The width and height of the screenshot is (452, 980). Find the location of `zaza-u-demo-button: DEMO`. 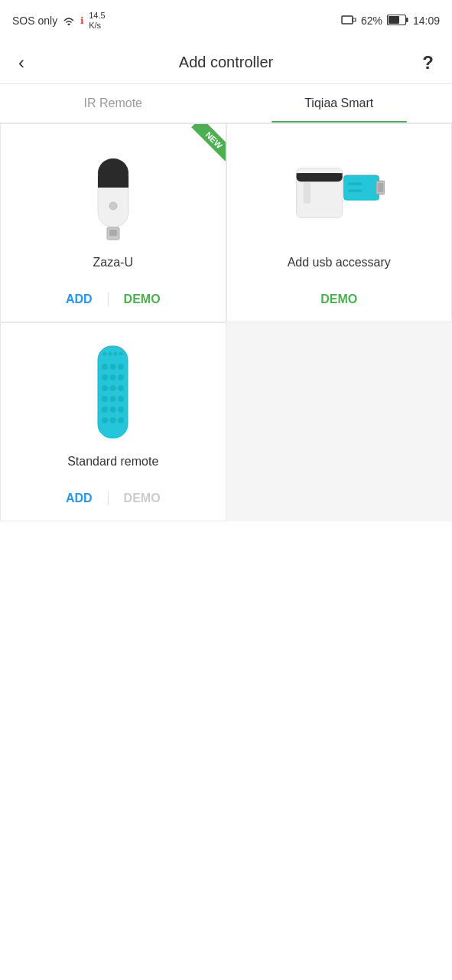

zaza-u-demo-button: DEMO is located at coordinates (142, 299).